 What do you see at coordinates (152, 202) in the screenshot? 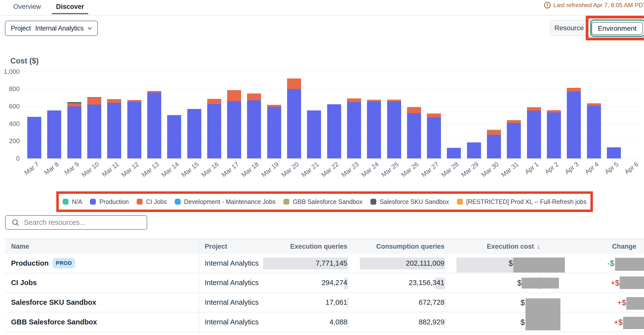
I see `legend-item: CI Jobs` at bounding box center [152, 202].